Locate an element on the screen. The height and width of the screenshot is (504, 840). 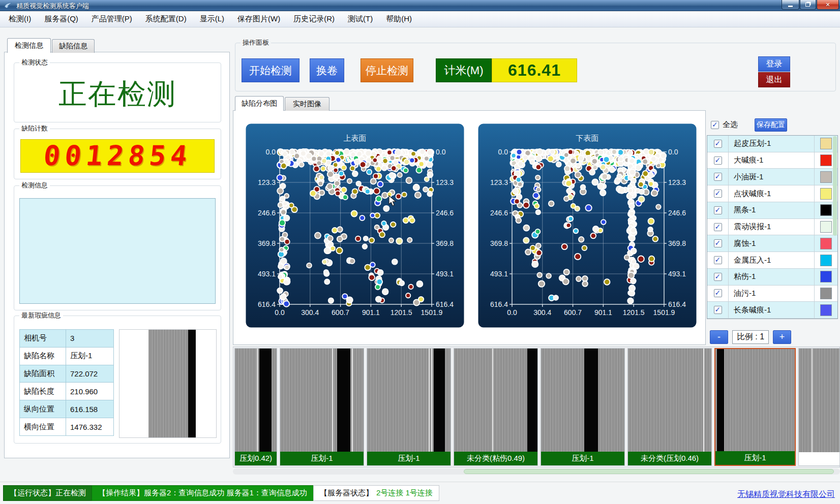
scale-plus-button: + is located at coordinates (782, 337).